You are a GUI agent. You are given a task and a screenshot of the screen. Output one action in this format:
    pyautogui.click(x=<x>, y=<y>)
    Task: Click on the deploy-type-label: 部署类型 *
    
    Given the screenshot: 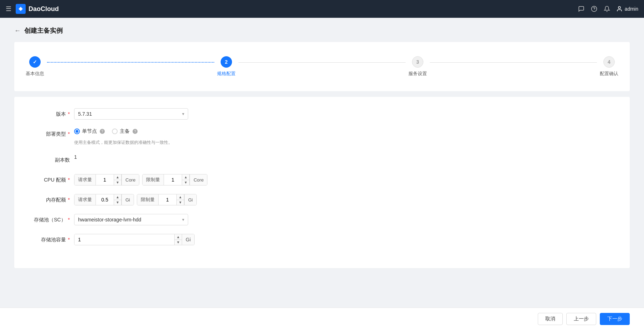 What is the action you would take?
    pyautogui.click(x=53, y=134)
    